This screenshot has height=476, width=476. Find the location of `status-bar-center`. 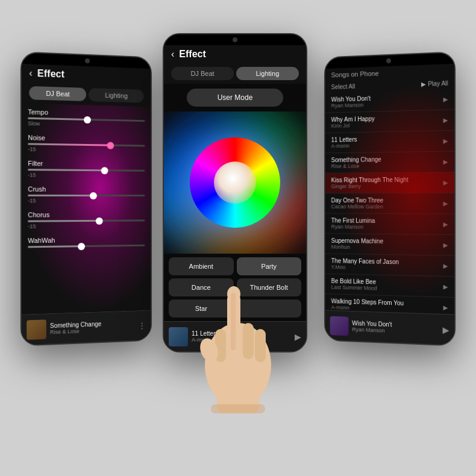

status-bar-center is located at coordinates (235, 40).